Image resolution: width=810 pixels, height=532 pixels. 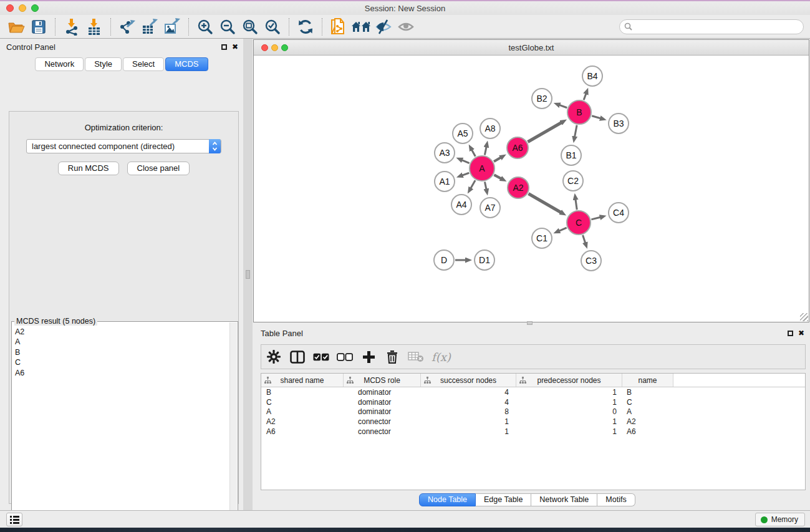 I want to click on graph-node-B4: B4, so click(x=592, y=76).